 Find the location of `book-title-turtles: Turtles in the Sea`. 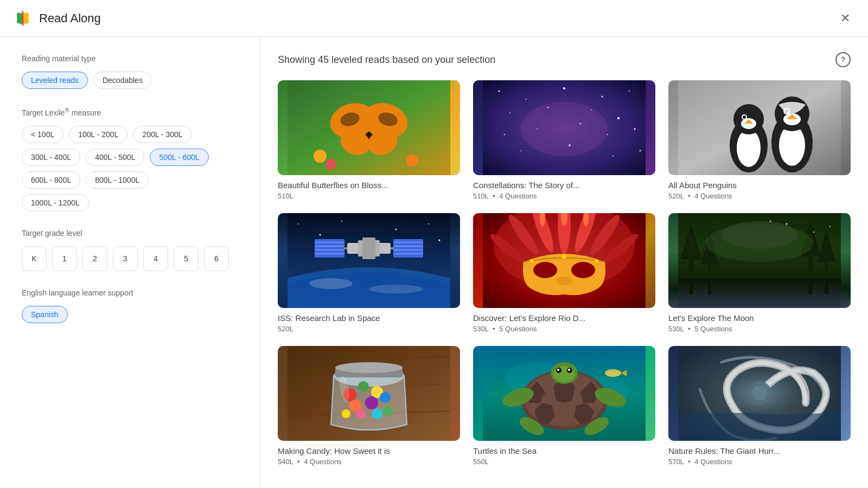

book-title-turtles: Turtles in the Sea is located at coordinates (564, 451).